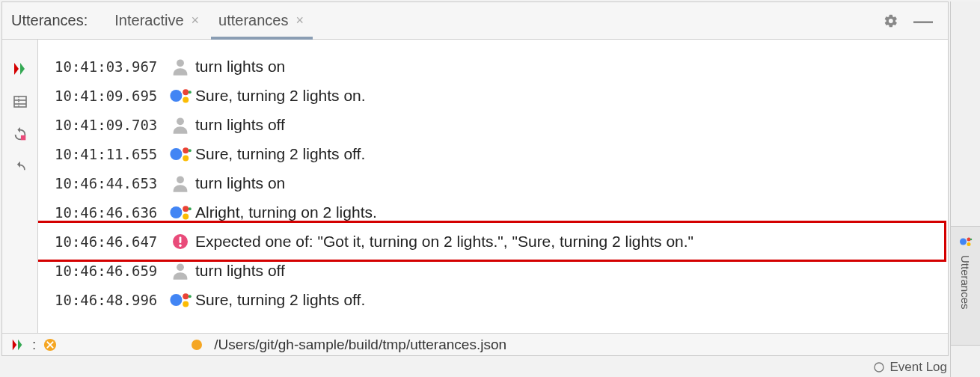  What do you see at coordinates (965, 283) in the screenshot?
I see `rail-label: Utterances` at bounding box center [965, 283].